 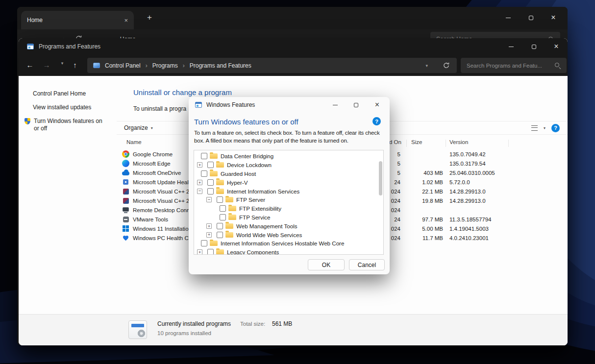 What do you see at coordinates (289, 235) in the screenshot?
I see `feature-row: +World Wide Web Services` at bounding box center [289, 235].